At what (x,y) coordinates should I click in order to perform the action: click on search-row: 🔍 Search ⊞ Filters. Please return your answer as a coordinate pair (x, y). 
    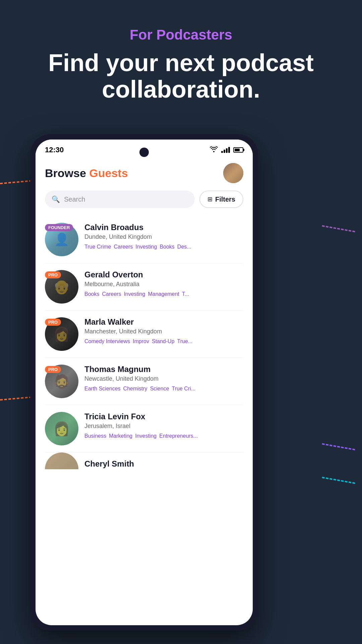
    Looking at the image, I should click on (144, 199).